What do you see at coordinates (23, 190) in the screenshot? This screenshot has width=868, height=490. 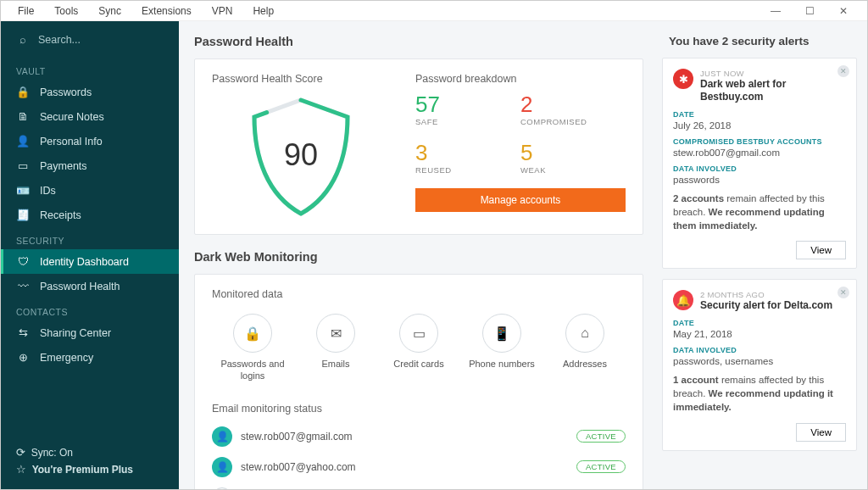 I see `id-icon: 🪪` at bounding box center [23, 190].